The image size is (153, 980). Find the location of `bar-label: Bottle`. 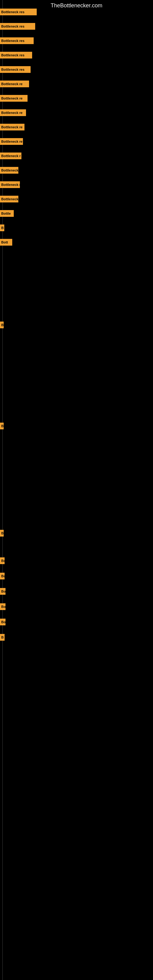

bar-label: Bottle is located at coordinates (7, 213).